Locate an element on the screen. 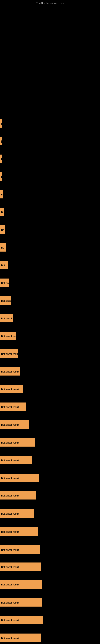  bottleneck-result-item: Bottleneck is located at coordinates (6, 318).